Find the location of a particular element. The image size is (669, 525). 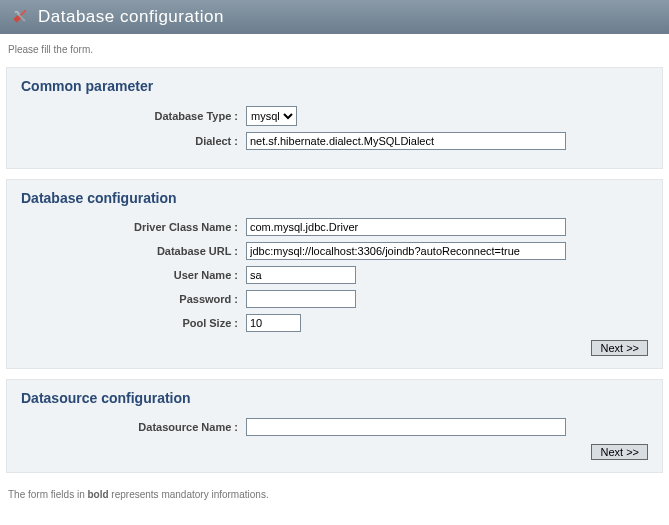

password-input is located at coordinates (301, 299).